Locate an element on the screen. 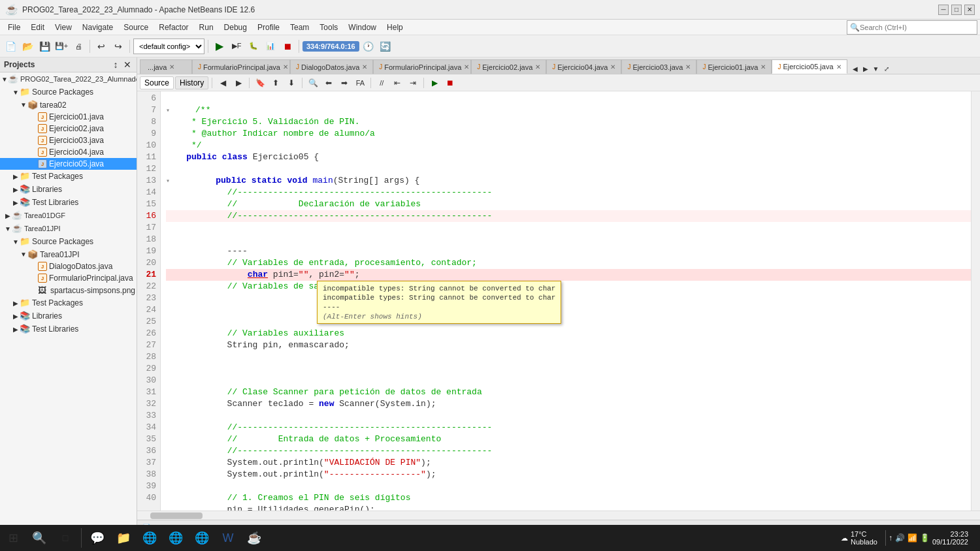 The image size is (980, 551). menu-tools: Tools is located at coordinates (329, 27).